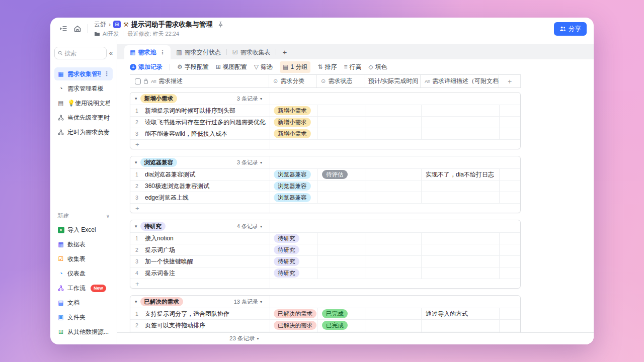  Describe the element at coordinates (200, 134) in the screenshot. I see `cell-description: 3能不能兼容wiki，降低接入成本` at that location.